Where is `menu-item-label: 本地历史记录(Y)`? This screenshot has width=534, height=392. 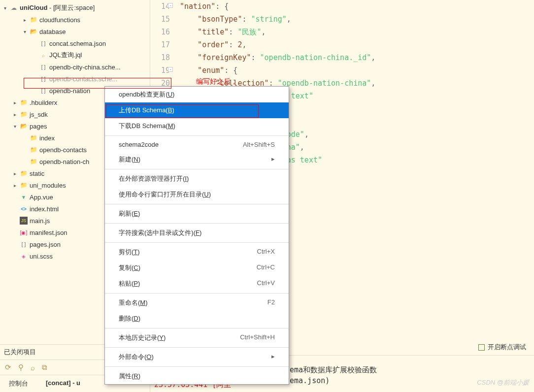
menu-item-label: 本地历史记录(Y) is located at coordinates (142, 338).